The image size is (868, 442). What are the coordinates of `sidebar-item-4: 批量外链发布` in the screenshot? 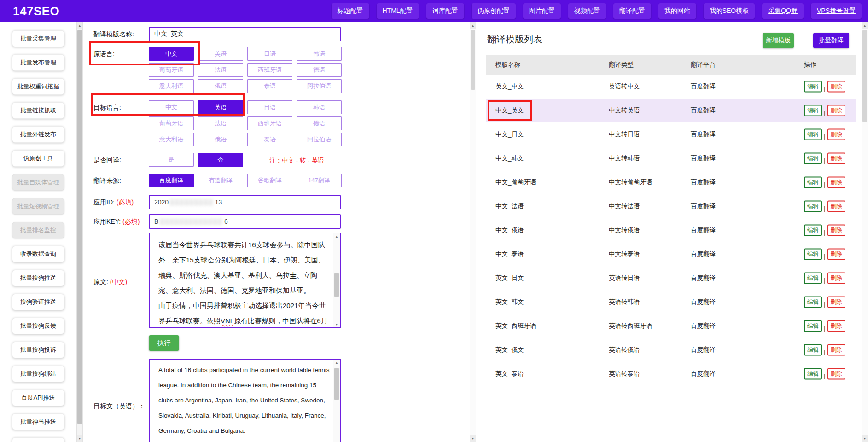 It's located at (38, 134).